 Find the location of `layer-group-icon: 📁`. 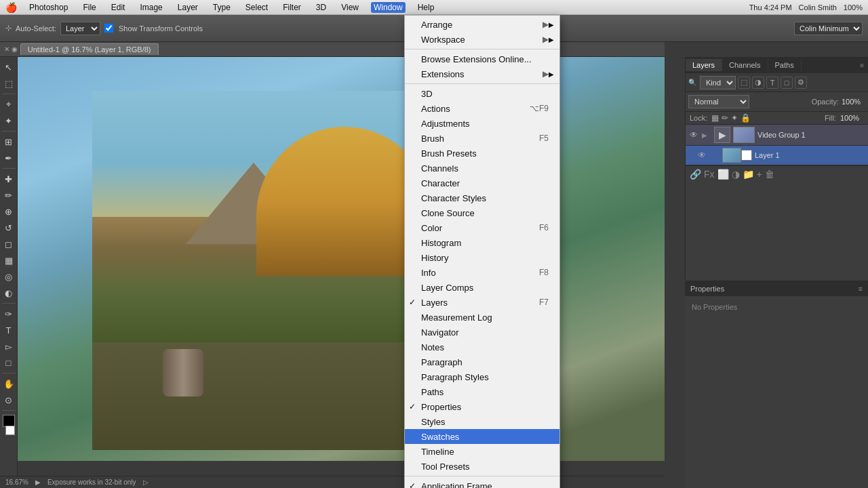

layer-group-icon: 📁 is located at coordinates (749, 174).